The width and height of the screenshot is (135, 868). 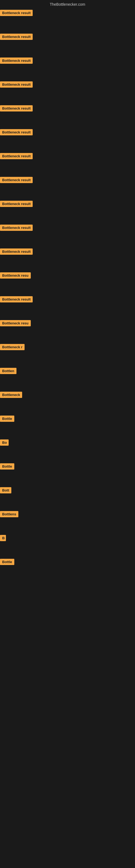 I want to click on bottleneck-result-badge: B, so click(x=3, y=538).